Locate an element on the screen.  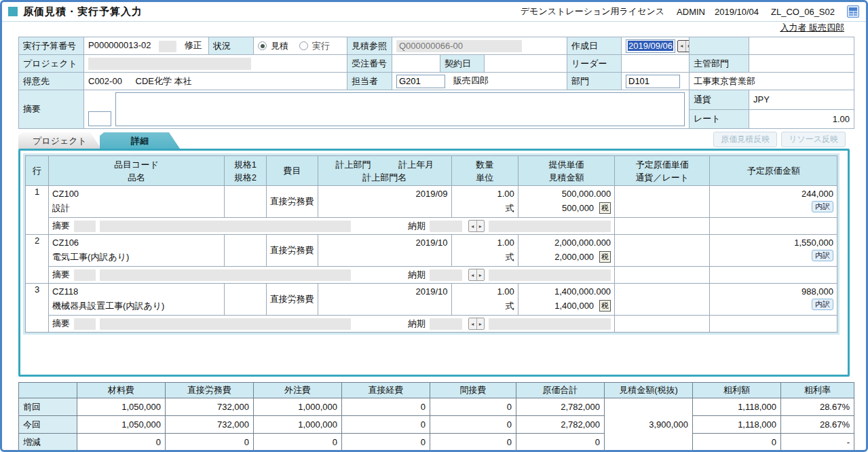
customer-code: C002-00 is located at coordinates (105, 81).